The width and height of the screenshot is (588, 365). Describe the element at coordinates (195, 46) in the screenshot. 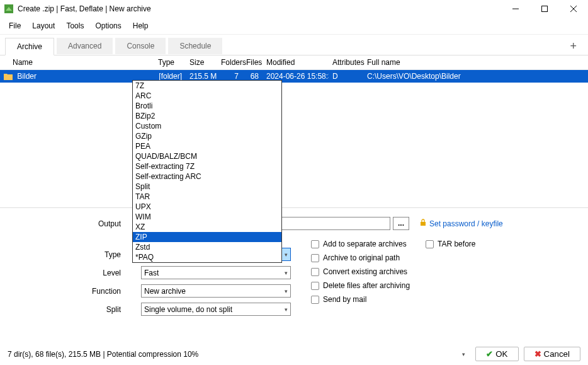

I see `tab-schedule: Schedule` at that location.